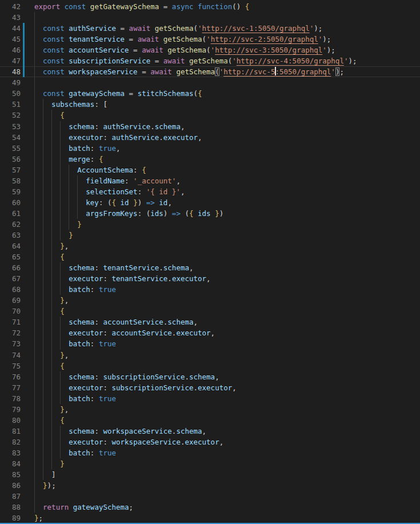 The height and width of the screenshot is (524, 420). What do you see at coordinates (10, 115) in the screenshot?
I see `line-number: 52` at bounding box center [10, 115].